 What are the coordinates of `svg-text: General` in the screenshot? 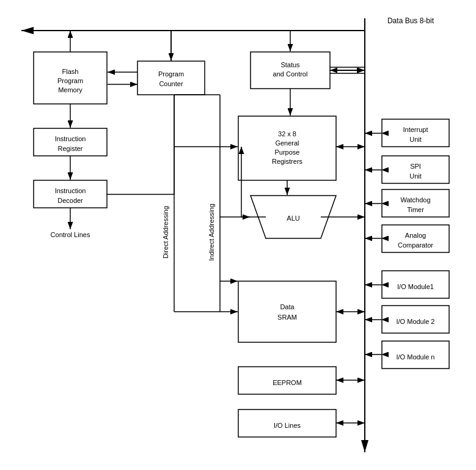 It's located at (287, 143).